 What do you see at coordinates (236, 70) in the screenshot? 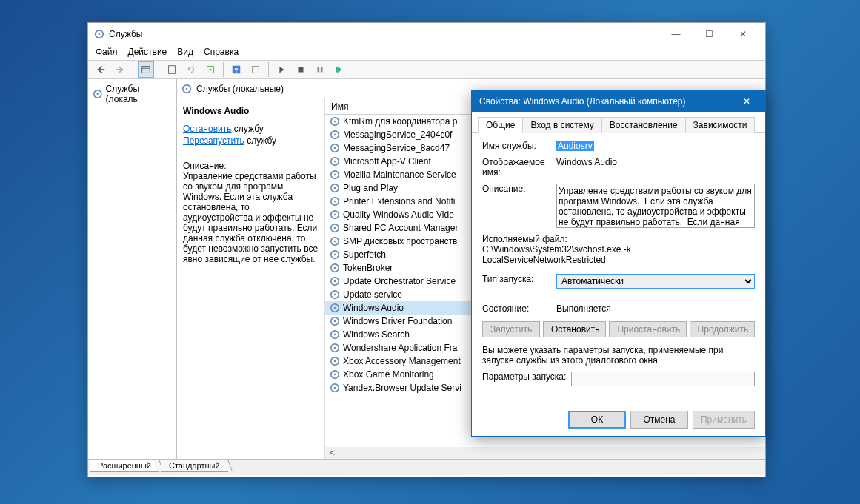
I see `help-button: ?` at bounding box center [236, 70].